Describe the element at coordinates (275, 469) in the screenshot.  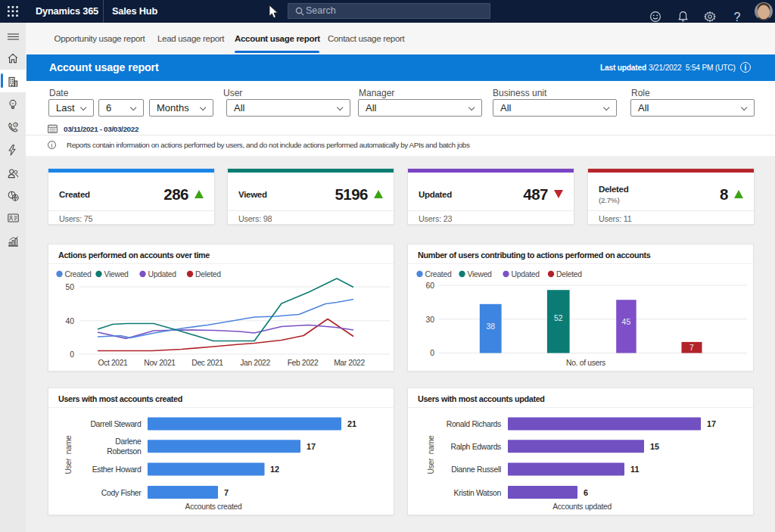
I see `svg-text: 12` at that location.